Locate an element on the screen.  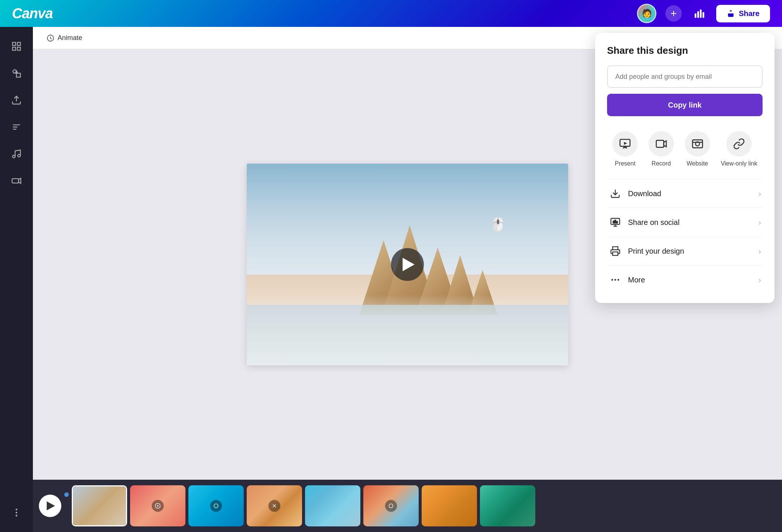
sidebar is located at coordinates (16, 279).